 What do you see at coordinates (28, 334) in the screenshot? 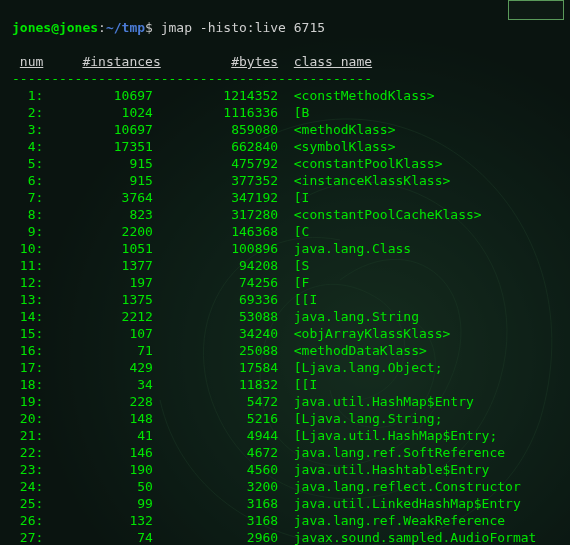
I see `row-num: 15:` at bounding box center [28, 334].